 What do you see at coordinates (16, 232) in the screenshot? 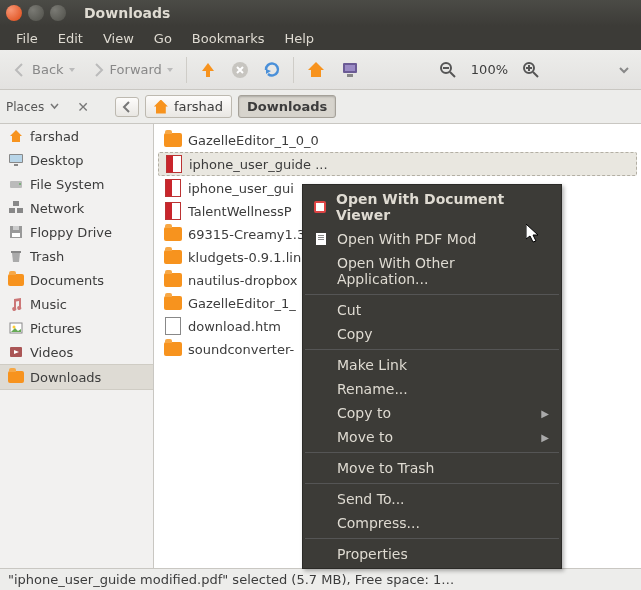
I see `floppy-icon` at bounding box center [16, 232].